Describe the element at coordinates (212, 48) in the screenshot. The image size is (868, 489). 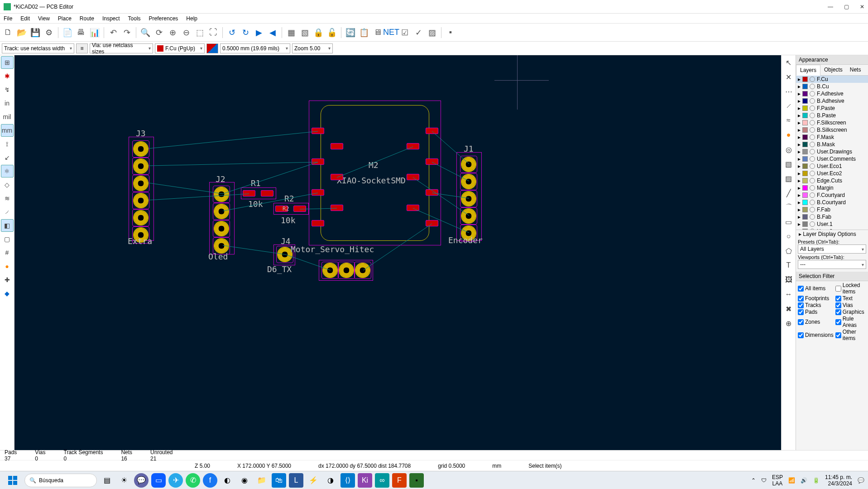
I see `layer-pair-button` at that location.